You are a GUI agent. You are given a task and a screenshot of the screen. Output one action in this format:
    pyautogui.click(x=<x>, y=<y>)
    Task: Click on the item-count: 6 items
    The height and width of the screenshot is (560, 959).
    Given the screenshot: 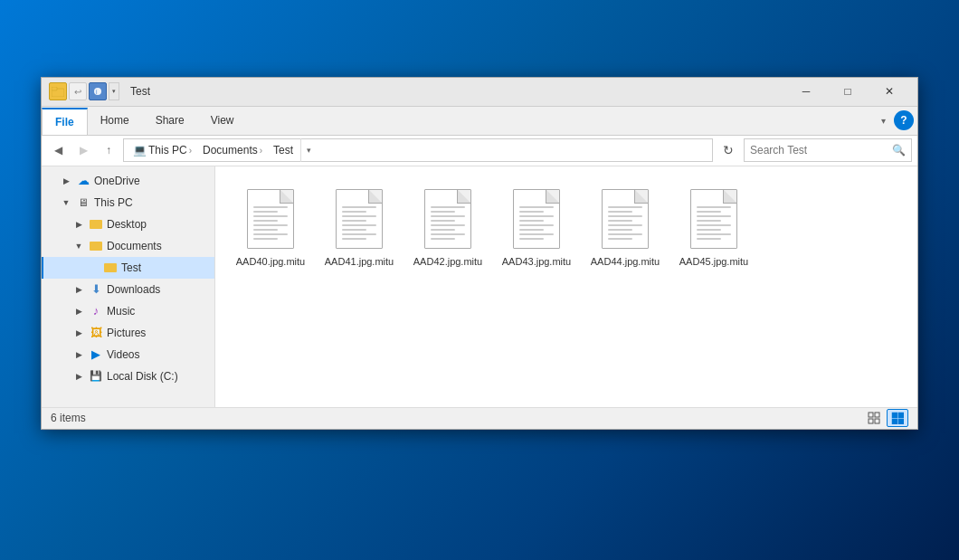 What is the action you would take?
    pyautogui.click(x=69, y=418)
    